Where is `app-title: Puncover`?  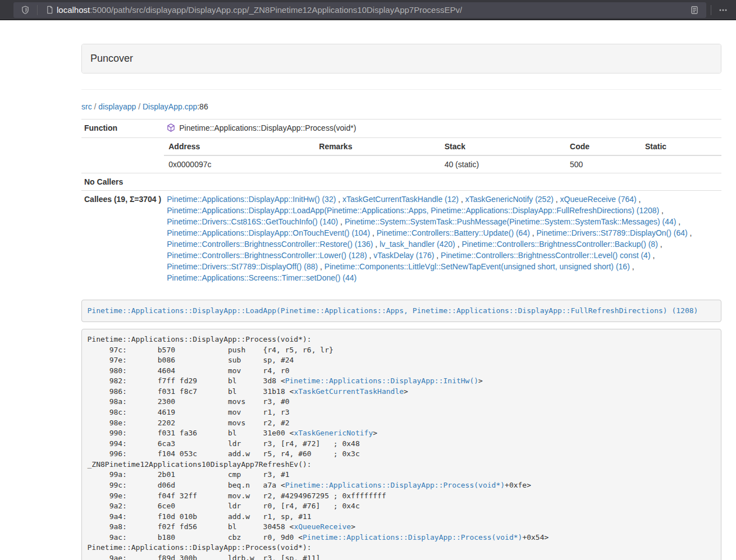
app-title: Puncover is located at coordinates (401, 58).